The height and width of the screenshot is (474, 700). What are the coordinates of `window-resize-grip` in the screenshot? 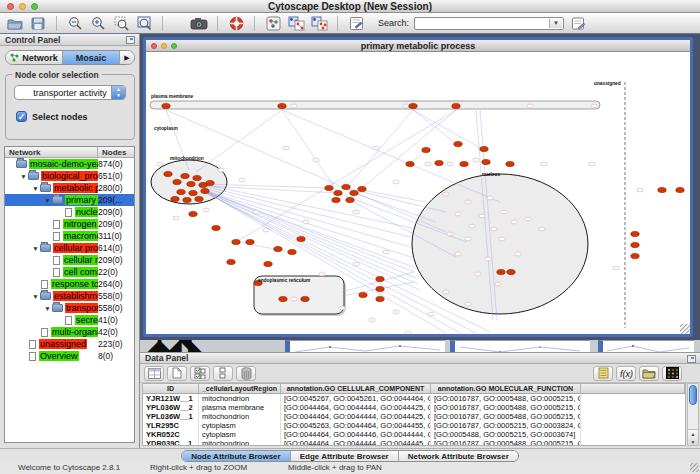 It's located at (694, 468).